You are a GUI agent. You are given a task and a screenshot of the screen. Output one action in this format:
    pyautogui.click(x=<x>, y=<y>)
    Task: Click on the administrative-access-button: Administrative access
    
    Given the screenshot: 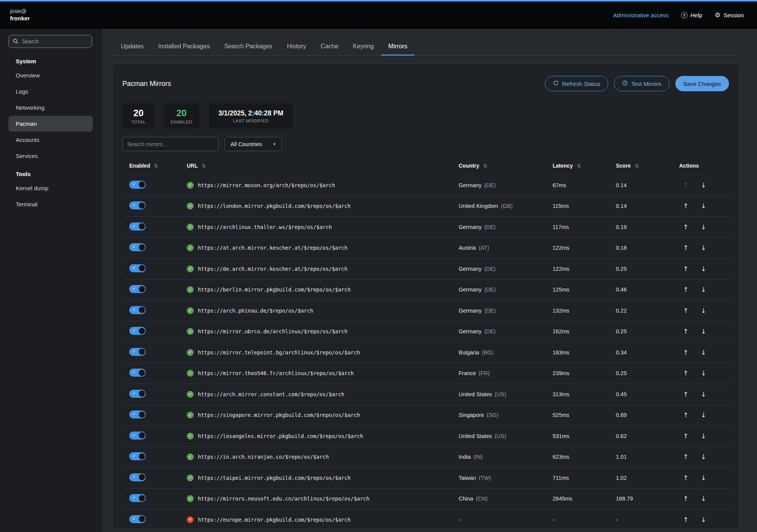 What is the action you would take?
    pyautogui.click(x=640, y=15)
    